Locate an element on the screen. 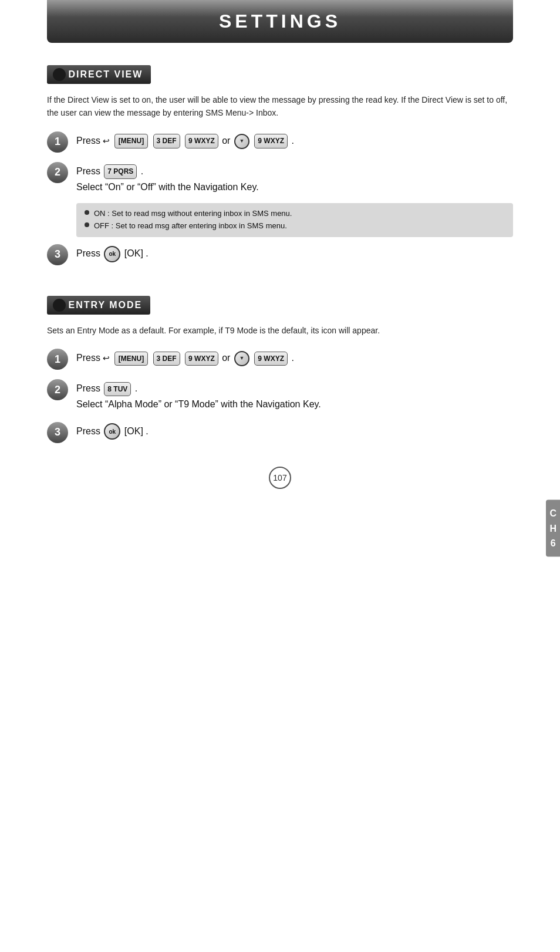 The image size is (560, 952). page-number: 107 is located at coordinates (280, 478).